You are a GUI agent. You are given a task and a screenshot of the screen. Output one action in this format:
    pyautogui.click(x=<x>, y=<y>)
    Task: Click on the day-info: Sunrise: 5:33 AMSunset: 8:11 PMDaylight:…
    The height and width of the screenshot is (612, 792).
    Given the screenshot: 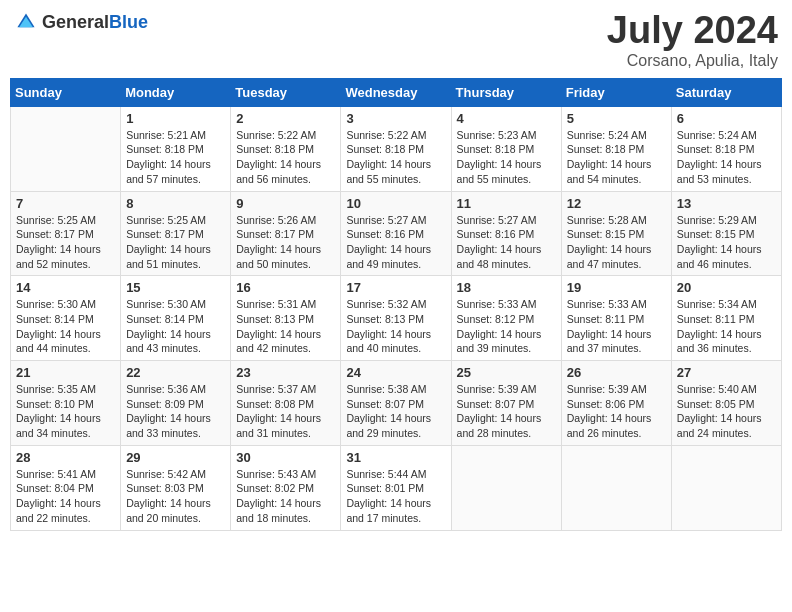 What is the action you would take?
    pyautogui.click(x=616, y=326)
    